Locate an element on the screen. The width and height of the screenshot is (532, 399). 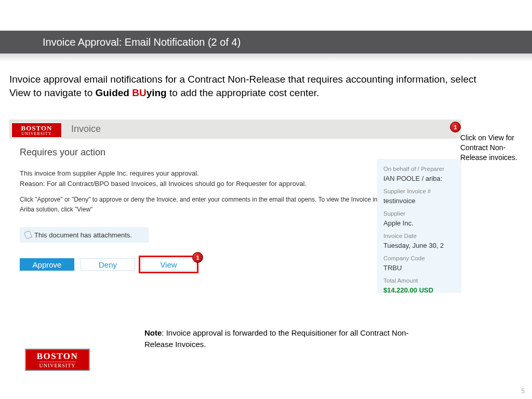
info-value: IAN POOLE / ariba: is located at coordinates (420, 179).